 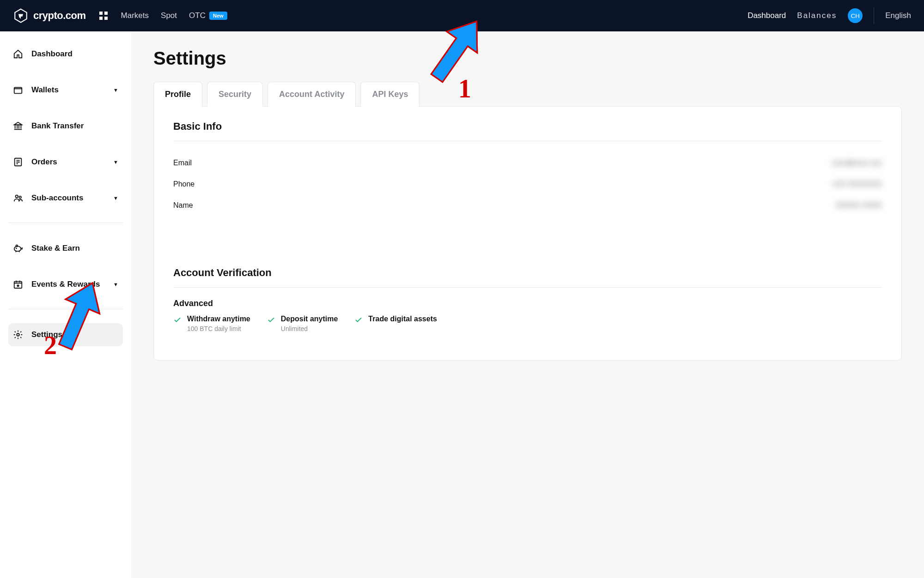 I want to click on calendar-star-icon, so click(x=18, y=284).